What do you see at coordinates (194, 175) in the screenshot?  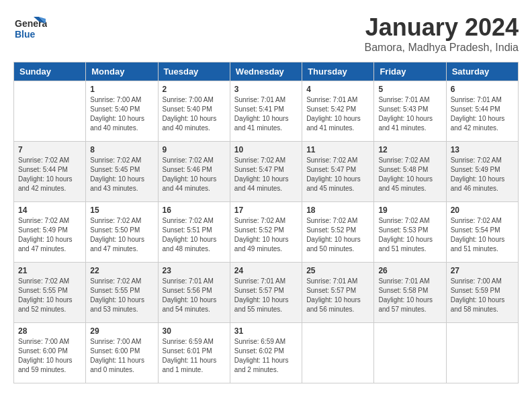 I see `day-info: Sunrise: 7:02 AM Sunset: 5:46 PM Dayligh…` at bounding box center [194, 175].